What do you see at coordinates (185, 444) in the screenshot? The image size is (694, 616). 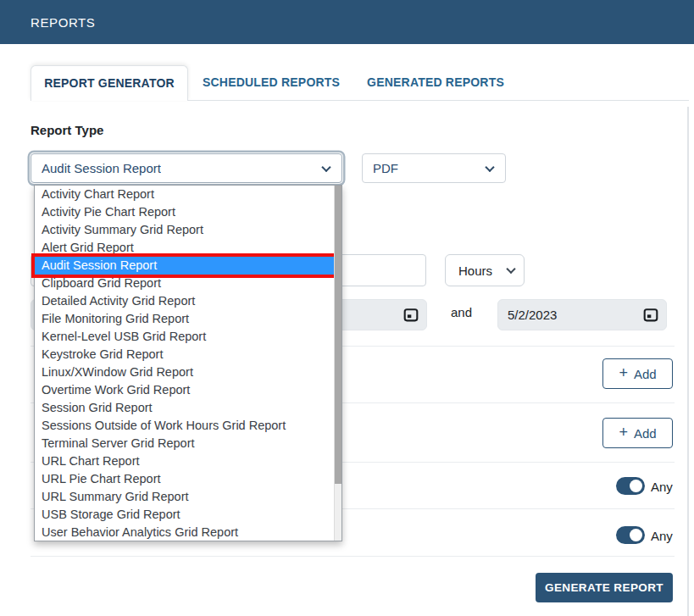 I see `dropdown-option: Terminal Server Grid Report` at bounding box center [185, 444].